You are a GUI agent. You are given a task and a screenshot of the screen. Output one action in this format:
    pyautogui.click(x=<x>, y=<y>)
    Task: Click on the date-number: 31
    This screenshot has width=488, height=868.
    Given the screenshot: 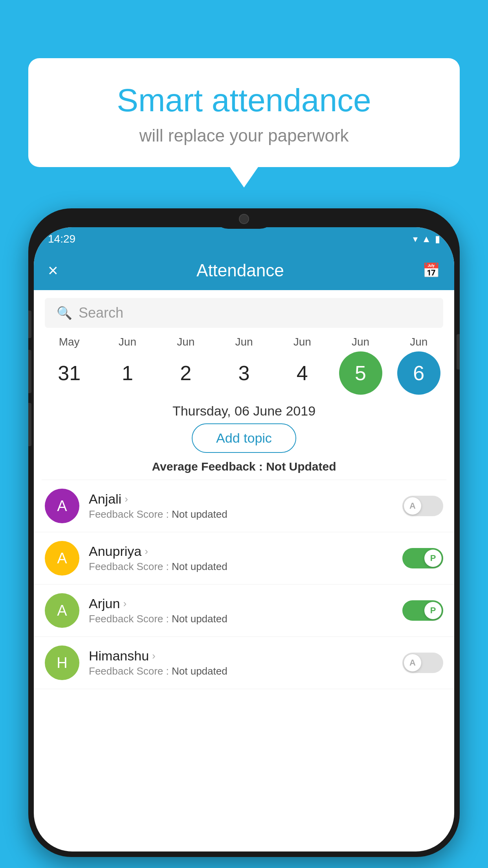 What is the action you would take?
    pyautogui.click(x=69, y=373)
    